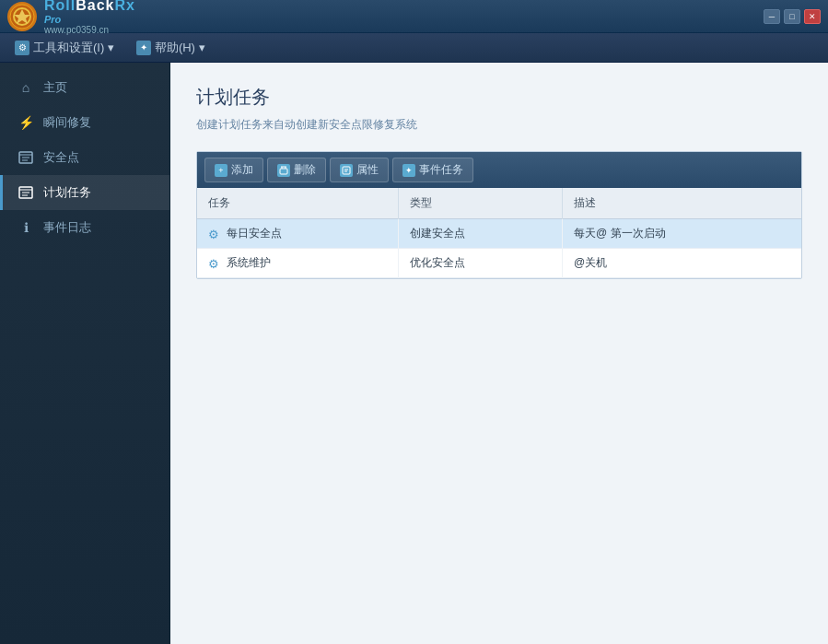  What do you see at coordinates (298, 204) in the screenshot?
I see `col-header-task: 任务` at bounding box center [298, 204].